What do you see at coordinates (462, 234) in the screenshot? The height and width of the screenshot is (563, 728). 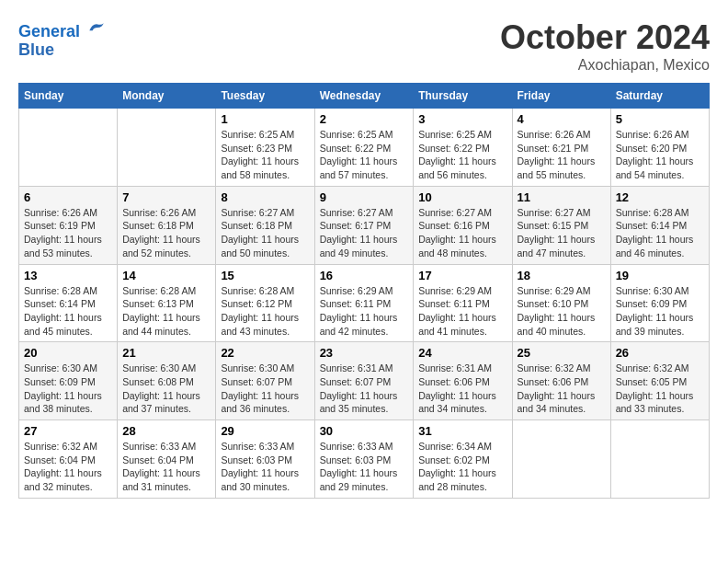 I see `day-info: Sunrise: 6:27 AM Sunset: 6:16 PM Dayligh…` at bounding box center [462, 234].